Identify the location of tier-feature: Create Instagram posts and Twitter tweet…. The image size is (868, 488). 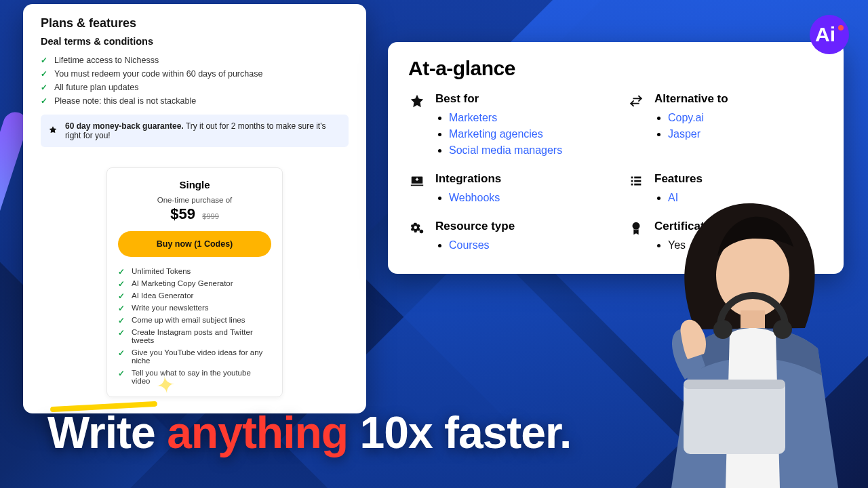
(195, 336).